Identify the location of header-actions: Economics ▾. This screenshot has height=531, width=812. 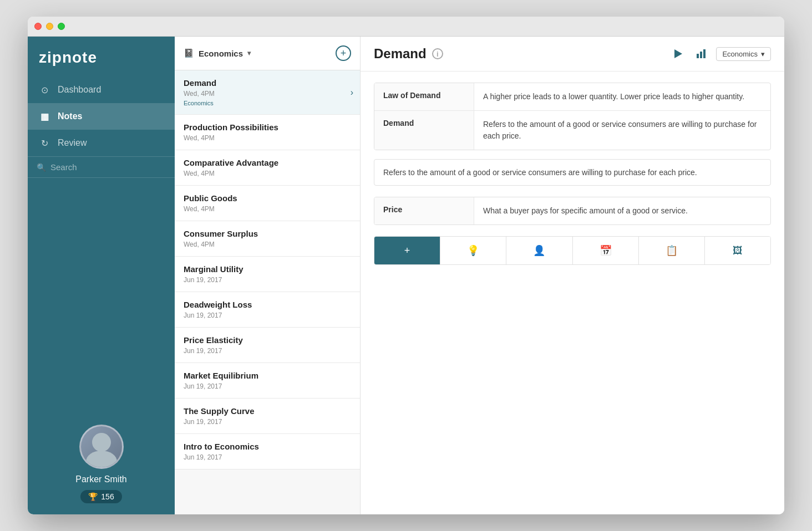
(720, 54).